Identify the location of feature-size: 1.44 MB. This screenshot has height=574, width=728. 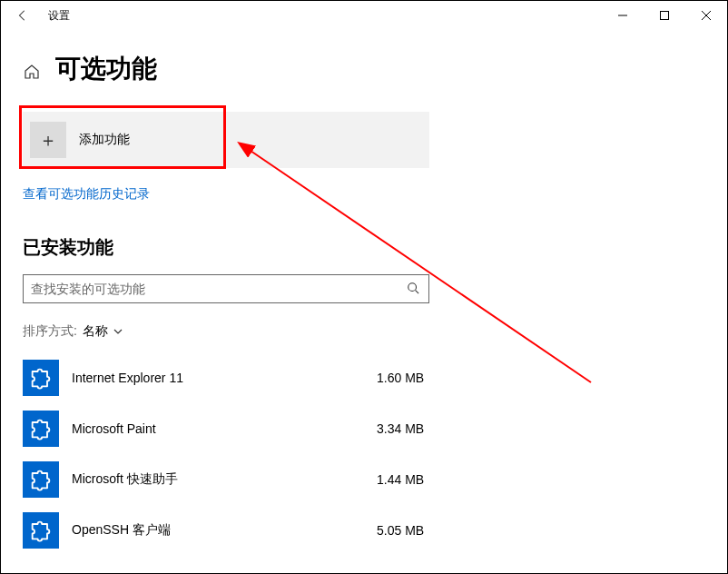
(413, 480).